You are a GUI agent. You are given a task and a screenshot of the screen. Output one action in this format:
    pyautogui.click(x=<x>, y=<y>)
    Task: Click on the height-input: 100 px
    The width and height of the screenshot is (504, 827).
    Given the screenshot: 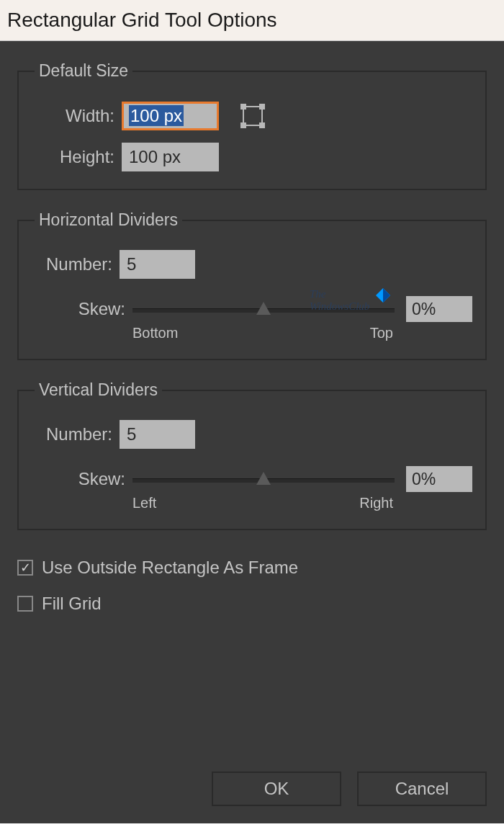 What is the action you would take?
    pyautogui.click(x=170, y=157)
    